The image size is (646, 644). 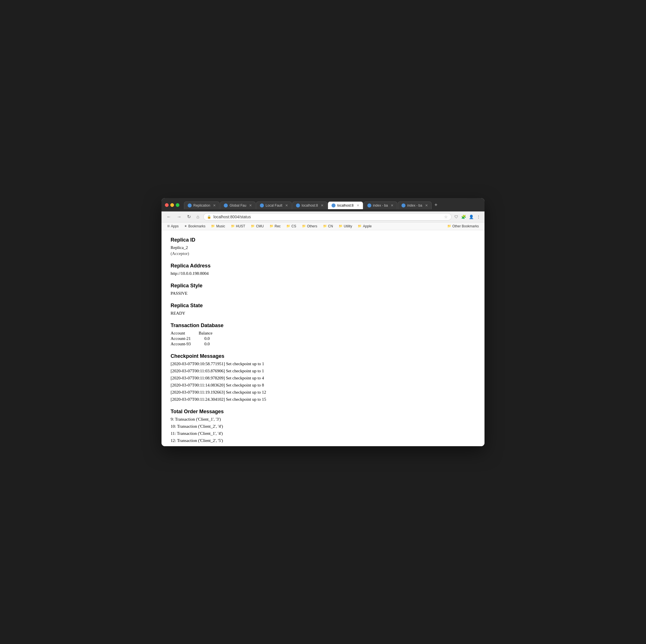 I want to click on bookmark-cn-label: CN, so click(x=330, y=226).